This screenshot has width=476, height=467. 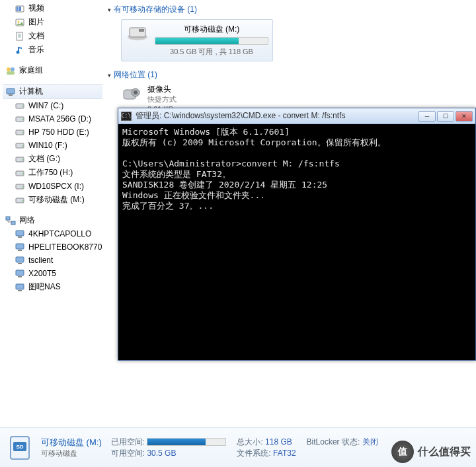 I want to click on sidebar-item-drive: 文档 (G:), so click(x=53, y=159).